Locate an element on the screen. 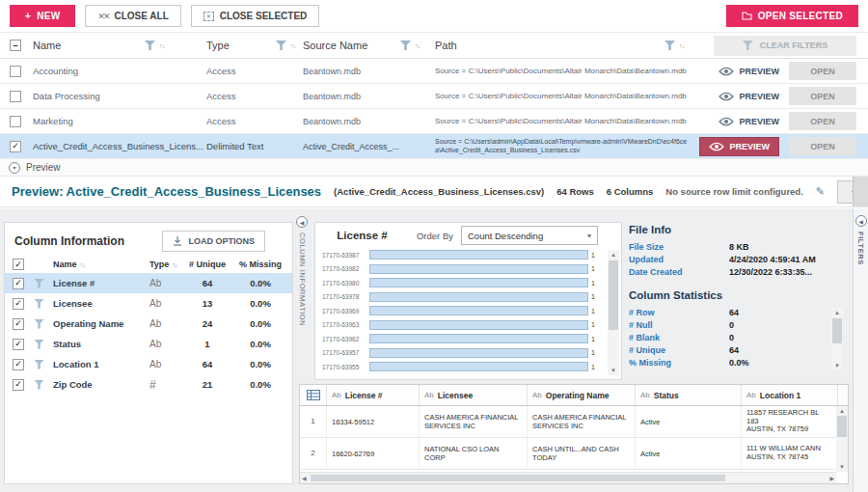 This screenshot has height=492, width=868. grid-column-header: AbLicensee is located at coordinates (474, 396).